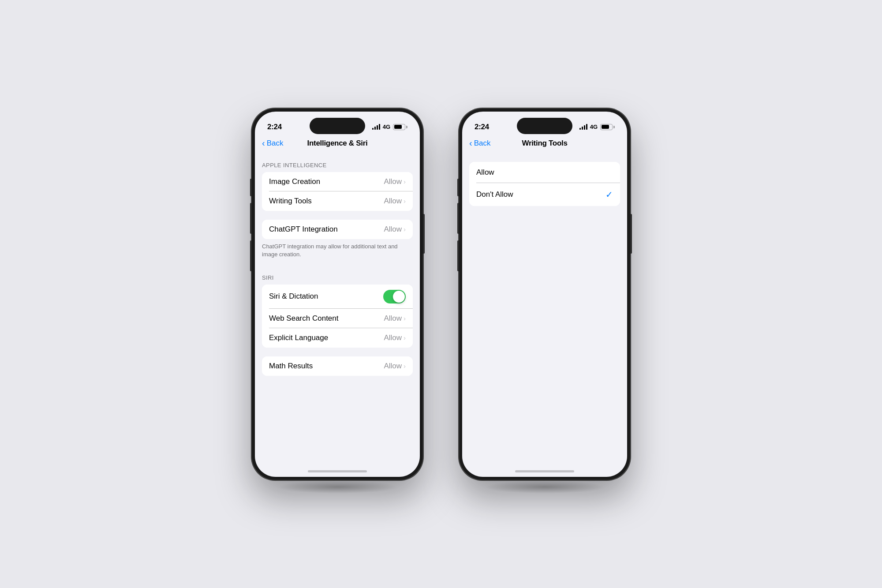  Describe the element at coordinates (337, 144) in the screenshot. I see `nav-bar-1: ‹ Back Intelligence & Siri` at that location.